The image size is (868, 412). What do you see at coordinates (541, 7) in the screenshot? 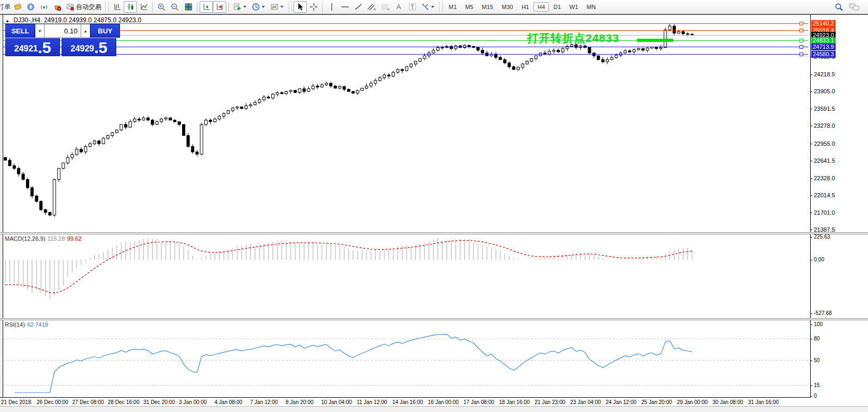
I see `timeframe-h4: H4` at bounding box center [541, 7].